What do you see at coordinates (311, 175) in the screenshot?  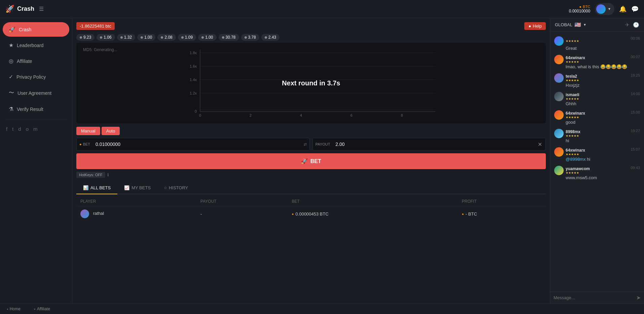 I see `hotkeys-row: HotKeys: OFF ℹ` at bounding box center [311, 175].